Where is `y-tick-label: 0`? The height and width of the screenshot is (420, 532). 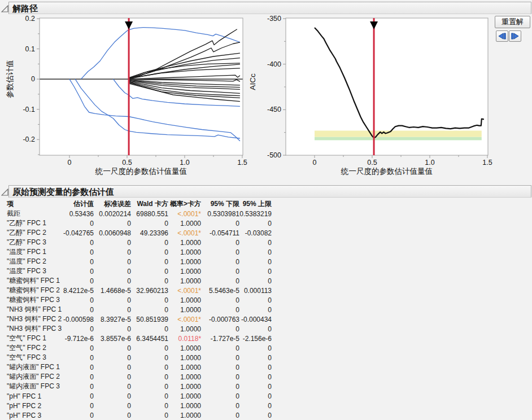
y-tick-label: 0 is located at coordinates (33, 79).